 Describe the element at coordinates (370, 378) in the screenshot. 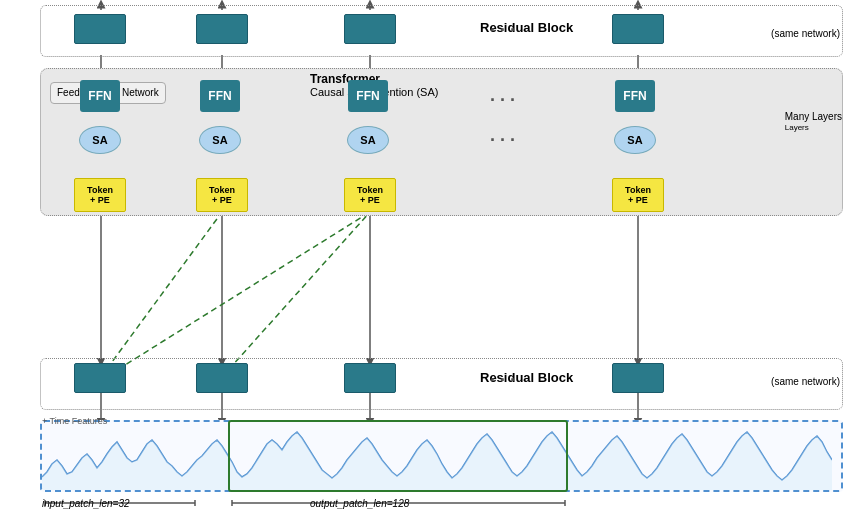

I see `bottom-res-block-col3` at that location.